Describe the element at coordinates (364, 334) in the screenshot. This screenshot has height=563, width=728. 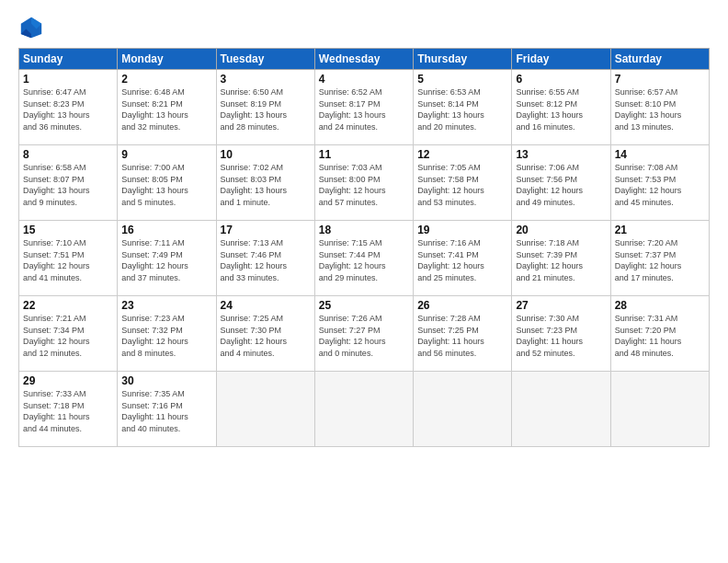
I see `calendar-week-row: 22Sunrise: 7:21 AM Sunset: 7:34 PM Dayli…` at that location.